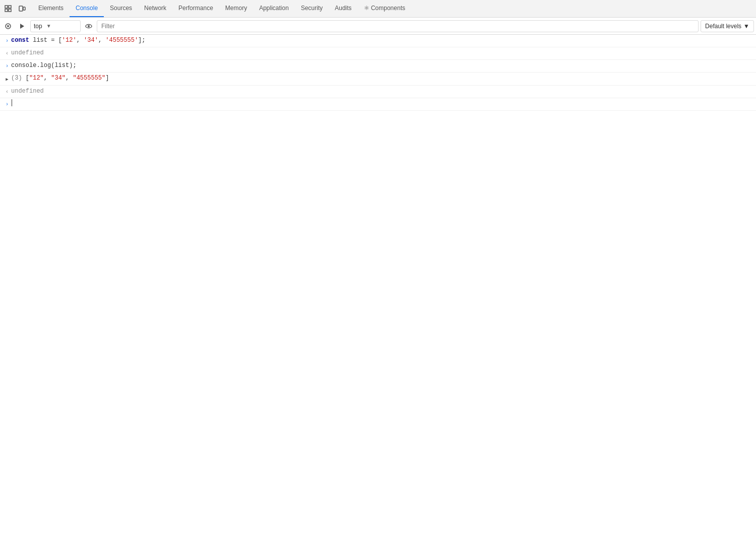 The width and height of the screenshot is (756, 545). What do you see at coordinates (8, 9) in the screenshot?
I see `inspect-element-button` at bounding box center [8, 9].